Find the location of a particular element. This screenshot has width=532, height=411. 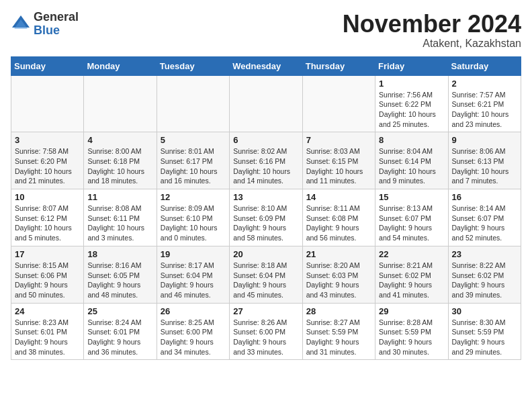

calendar-cell: 1Sunrise: 7:56 AM Sunset: 6:22 PM Daylig… is located at coordinates (412, 103).